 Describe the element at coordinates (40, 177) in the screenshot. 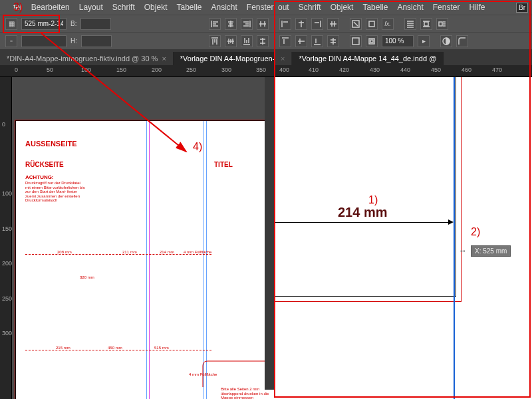

I see `page-label: ACHTUNG:` at that location.